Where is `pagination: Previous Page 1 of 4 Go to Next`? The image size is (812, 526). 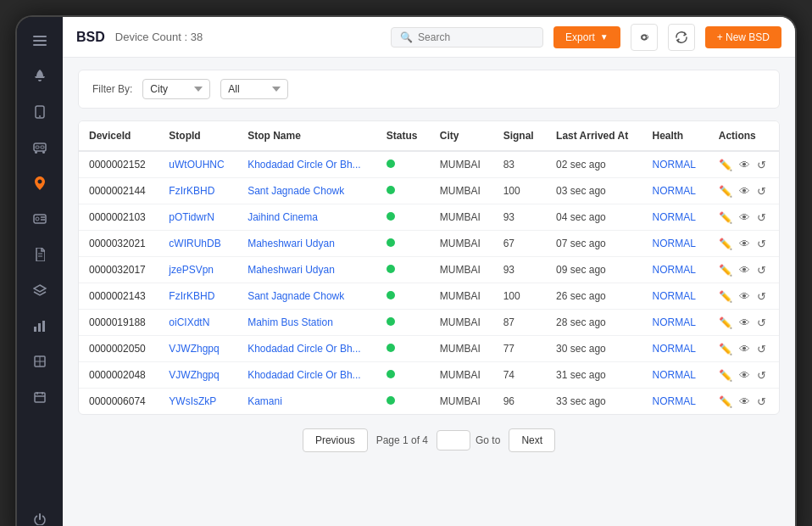
pagination: Previous Page 1 of 4 Go to Next is located at coordinates (429, 437).